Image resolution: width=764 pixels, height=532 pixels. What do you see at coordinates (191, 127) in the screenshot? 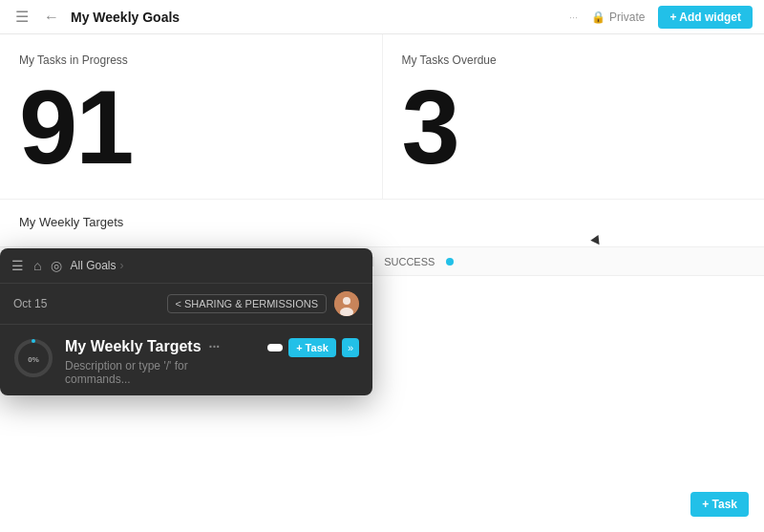
I see `stat-number-in-progress: 91` at bounding box center [191, 127].